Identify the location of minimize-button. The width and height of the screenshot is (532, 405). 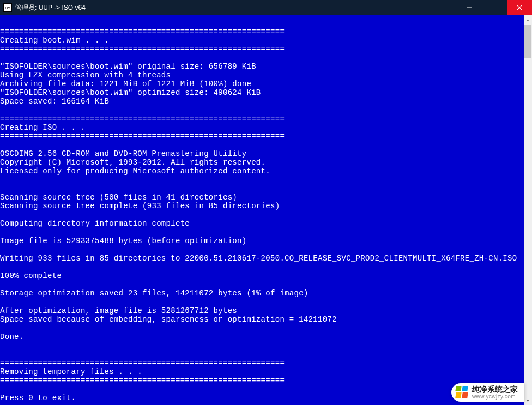
(469, 8).